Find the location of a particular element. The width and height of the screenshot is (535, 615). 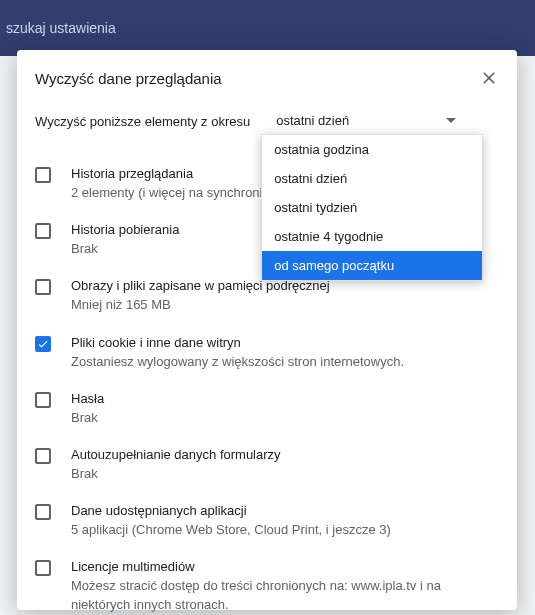

dropdown-menu: ostatnia godzinaostatni dzieńostatni tyd… is located at coordinates (372, 208).